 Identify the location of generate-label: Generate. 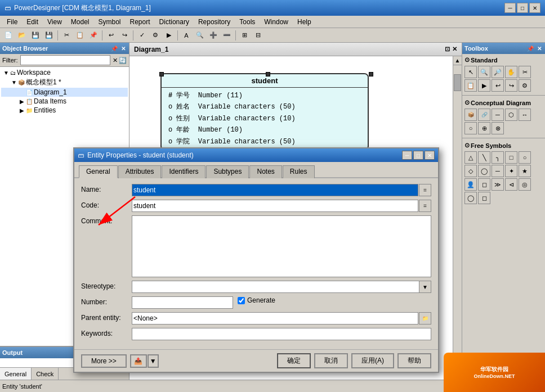
(257, 300).